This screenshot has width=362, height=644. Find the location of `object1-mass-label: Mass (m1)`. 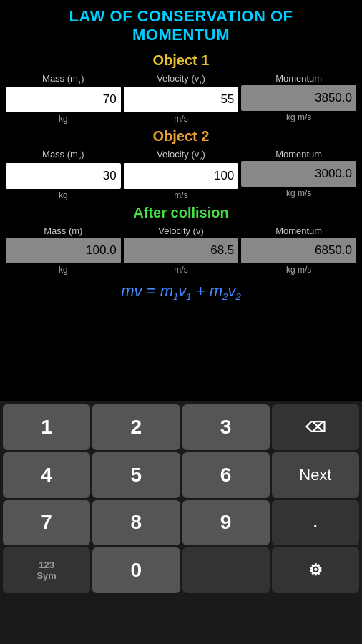

object1-mass-label: Mass (m1) is located at coordinates (63, 79).